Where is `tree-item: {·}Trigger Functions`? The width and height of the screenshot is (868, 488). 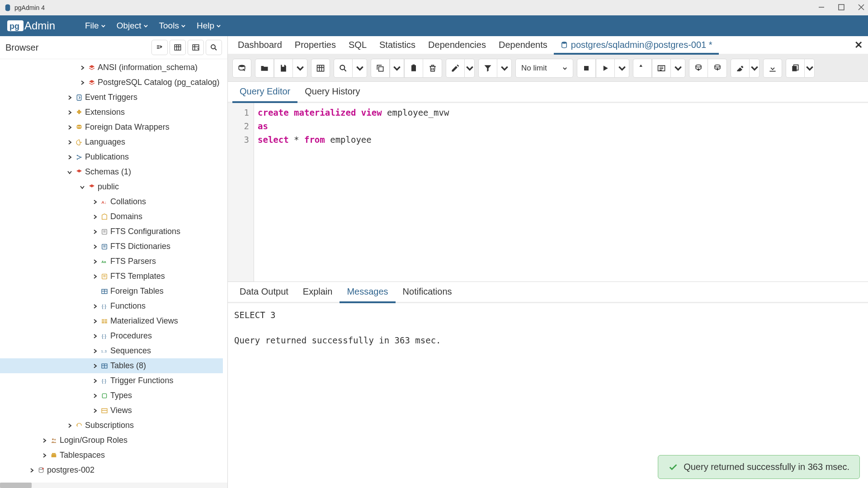
tree-item: {·}Trigger Functions is located at coordinates (111, 380).